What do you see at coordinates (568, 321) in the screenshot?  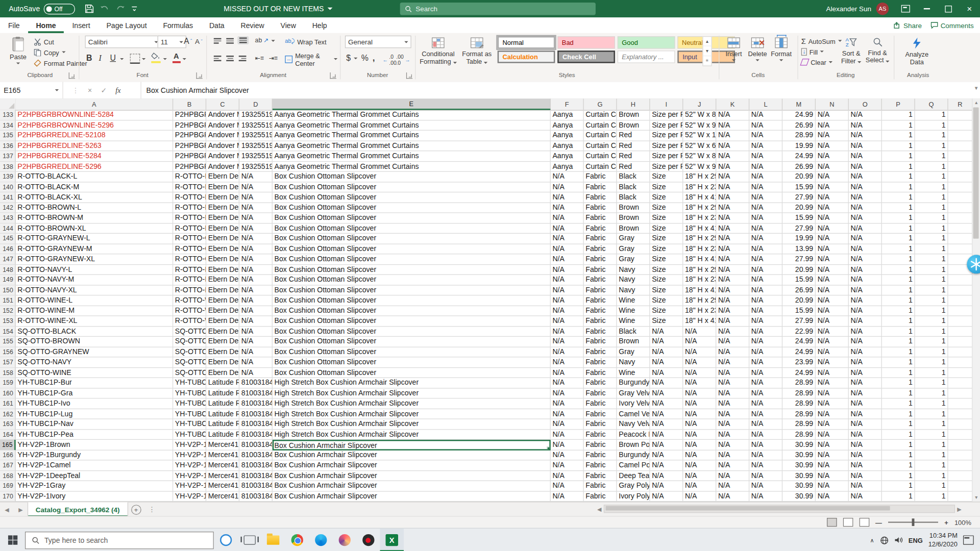 I see `cell-F153: N/A` at bounding box center [568, 321].